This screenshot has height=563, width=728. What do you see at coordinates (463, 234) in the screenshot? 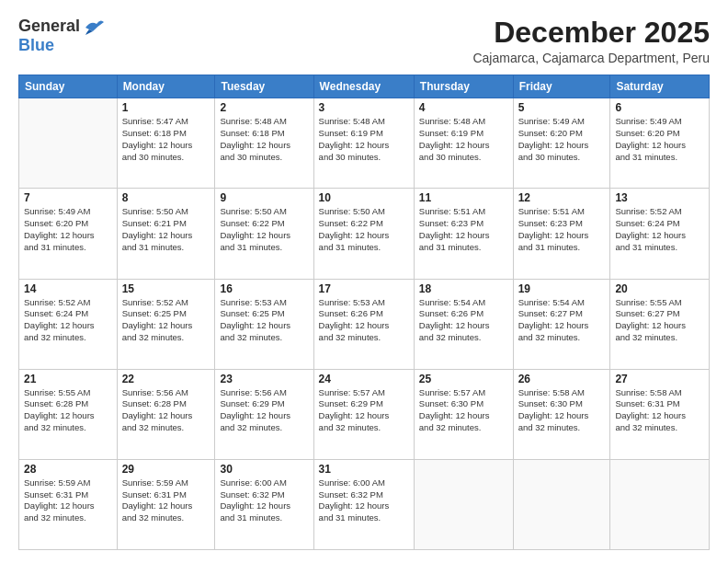
I see `table-row: 11Sunrise: 5:51 AM Sunset: 6:23 PM Dayli…` at bounding box center [463, 234].